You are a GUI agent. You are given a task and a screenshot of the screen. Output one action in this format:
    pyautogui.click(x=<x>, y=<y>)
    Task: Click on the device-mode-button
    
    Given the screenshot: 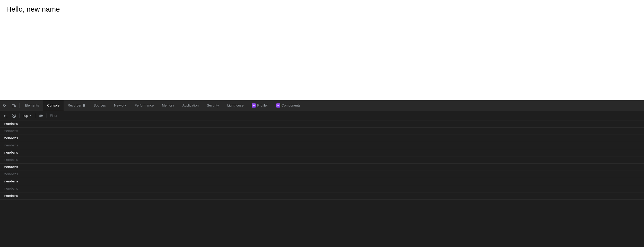 What is the action you would take?
    pyautogui.click(x=14, y=106)
    